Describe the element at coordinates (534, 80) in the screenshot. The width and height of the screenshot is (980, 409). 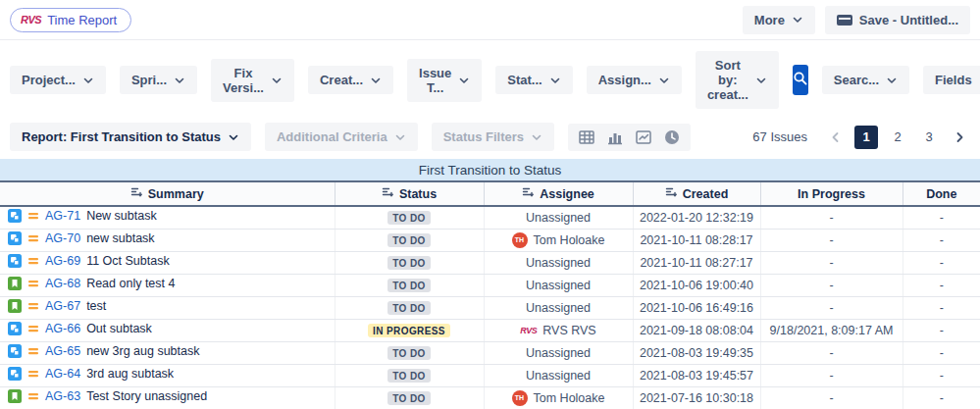
I see `filter-dropdown: Stat...` at that location.